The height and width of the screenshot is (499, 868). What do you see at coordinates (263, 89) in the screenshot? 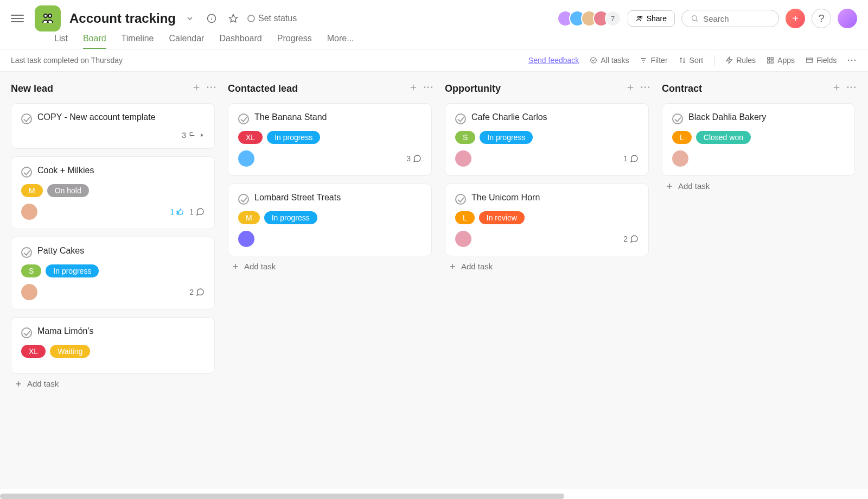
I see `column-title: Contacted lead` at bounding box center [263, 89].